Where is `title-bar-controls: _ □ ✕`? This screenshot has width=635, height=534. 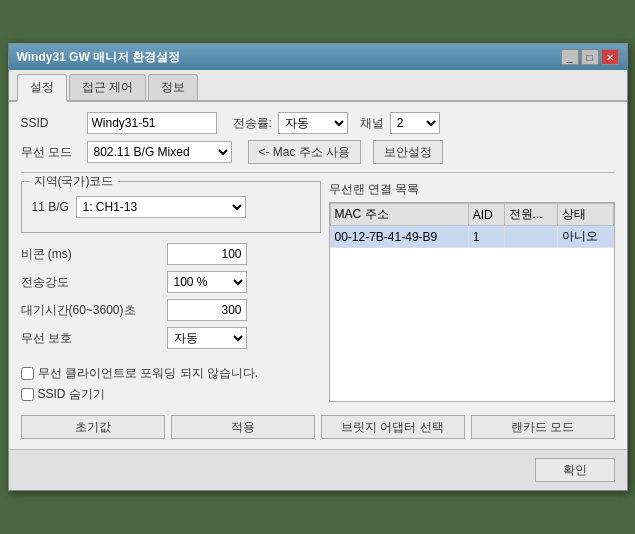
title-bar-controls: _ □ ✕ is located at coordinates (590, 57).